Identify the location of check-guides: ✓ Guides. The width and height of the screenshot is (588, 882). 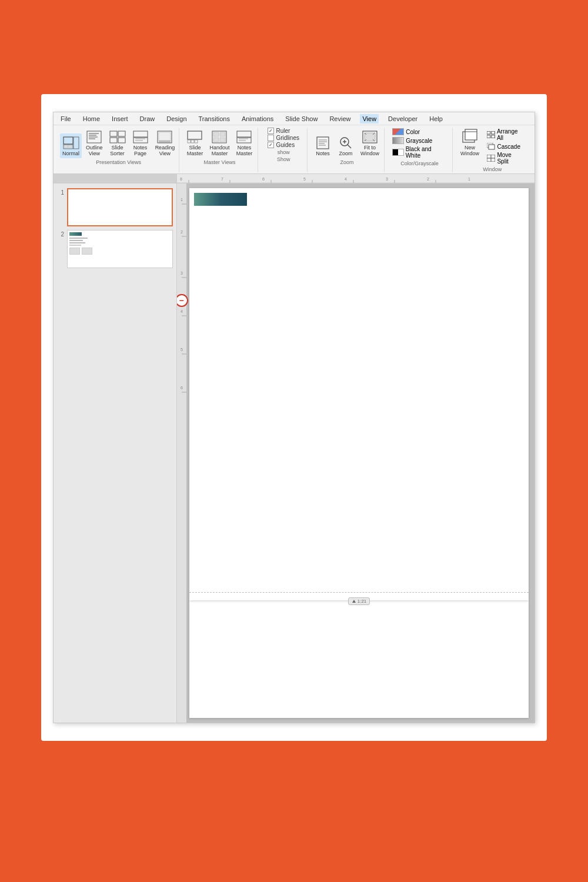
(283, 145).